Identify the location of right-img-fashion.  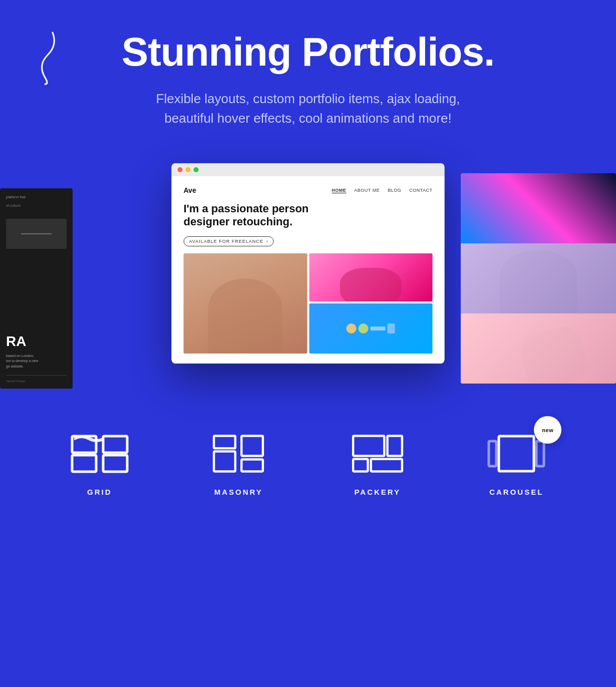
(538, 278).